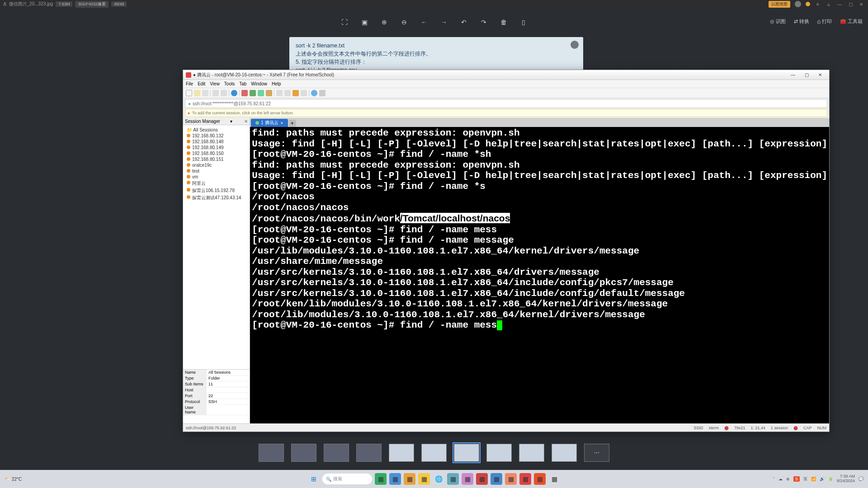  What do you see at coordinates (269, 123) in the screenshot?
I see `terminal-tab: 1 腾讯云 ✕` at bounding box center [269, 123].